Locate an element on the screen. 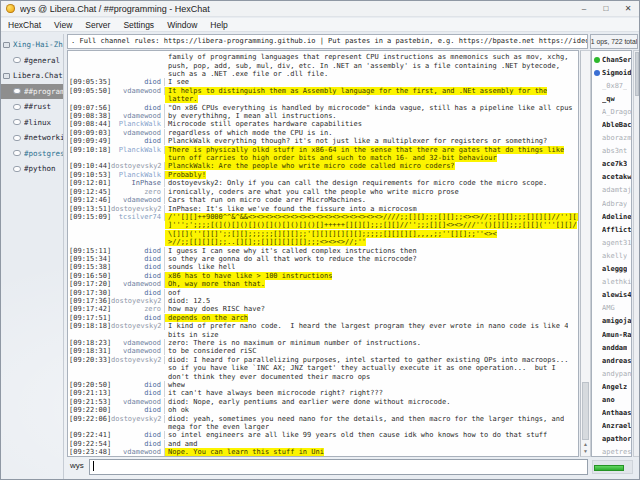 The height and width of the screenshot is (480, 640). message-text: /''[][]++9000^^&^&&<><><><><><><><><><><… is located at coordinates (372, 217).